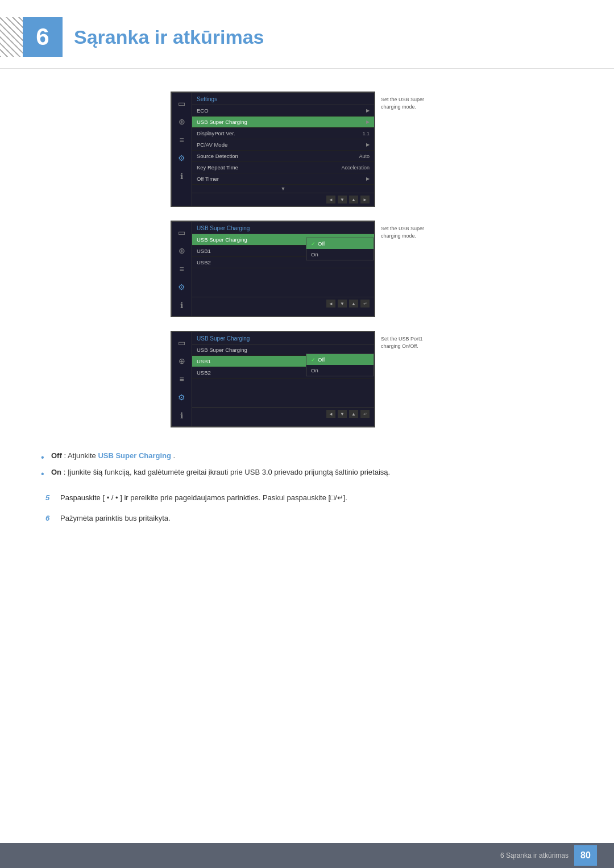 This screenshot has width=614, height=868. Describe the element at coordinates (355, 168) in the screenshot. I see `menu-item-value: Acceleration` at that location.